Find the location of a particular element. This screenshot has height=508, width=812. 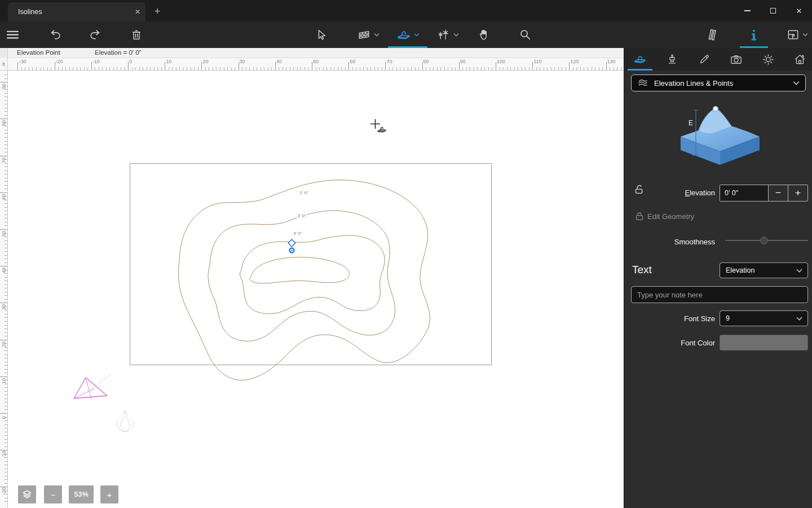

ruler-label: -30 is located at coordinates (23, 62).